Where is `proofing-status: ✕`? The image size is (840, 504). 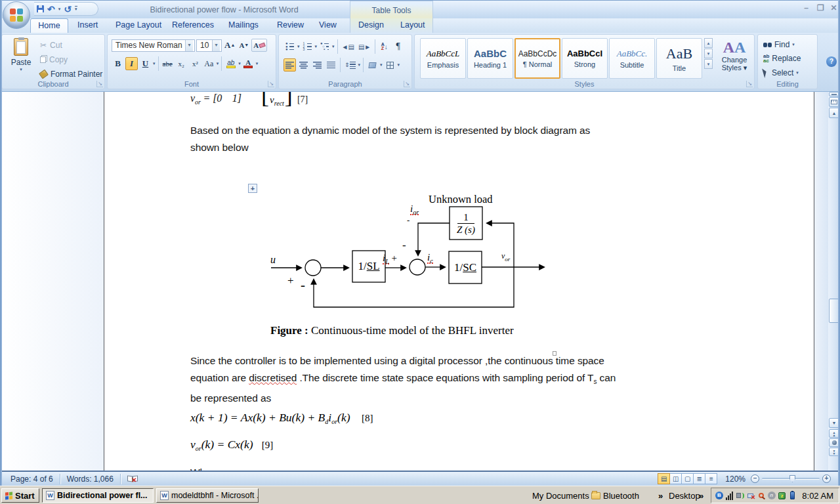 proofing-status: ✕ is located at coordinates (133, 479).